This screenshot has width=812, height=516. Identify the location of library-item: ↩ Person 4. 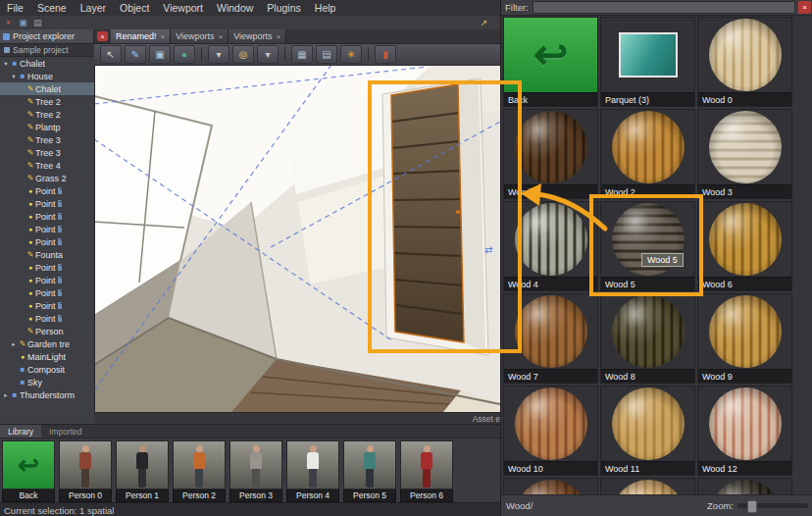
(313, 471).